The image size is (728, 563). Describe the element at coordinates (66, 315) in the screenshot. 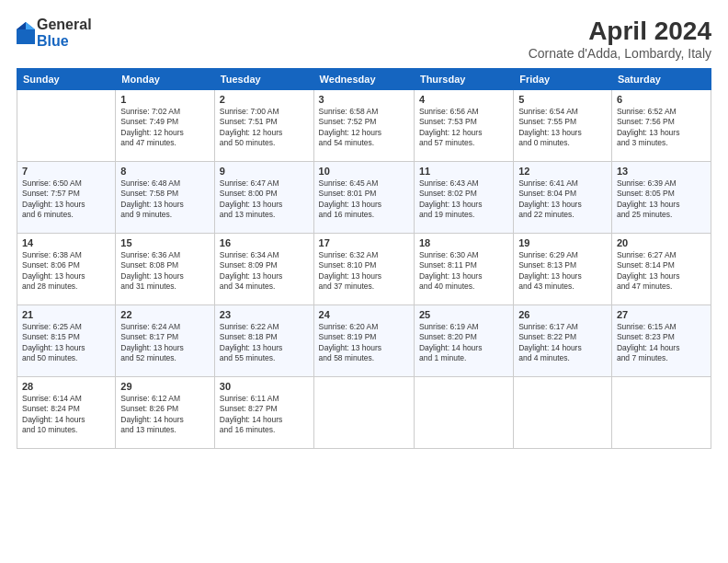

I see `day-number: 21` at that location.